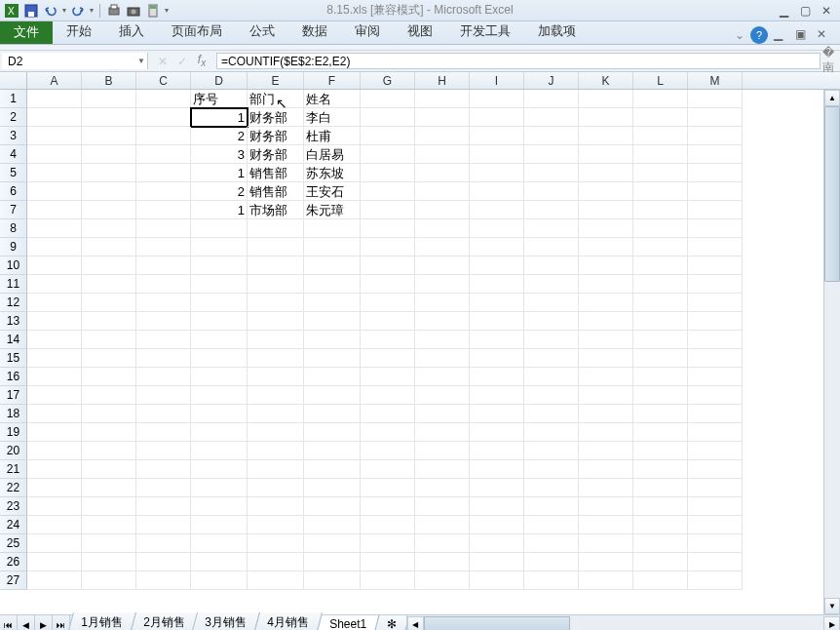 The image size is (840, 630). What do you see at coordinates (14, 470) in the screenshot?
I see `row-header: 21` at bounding box center [14, 470].